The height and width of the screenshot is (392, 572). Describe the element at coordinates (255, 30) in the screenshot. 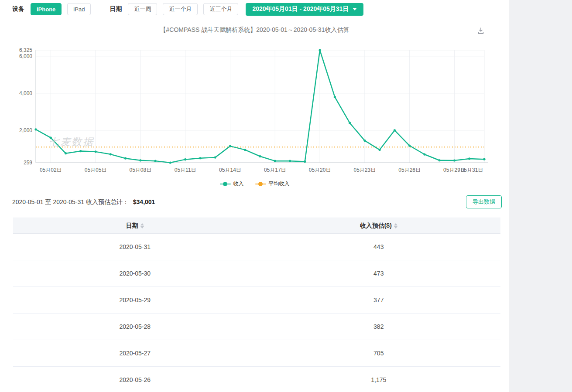

I see `chart-title: 【#COMPASS 战斗天赋解析系统】2020-05-01～2020-05-31…` at that location.